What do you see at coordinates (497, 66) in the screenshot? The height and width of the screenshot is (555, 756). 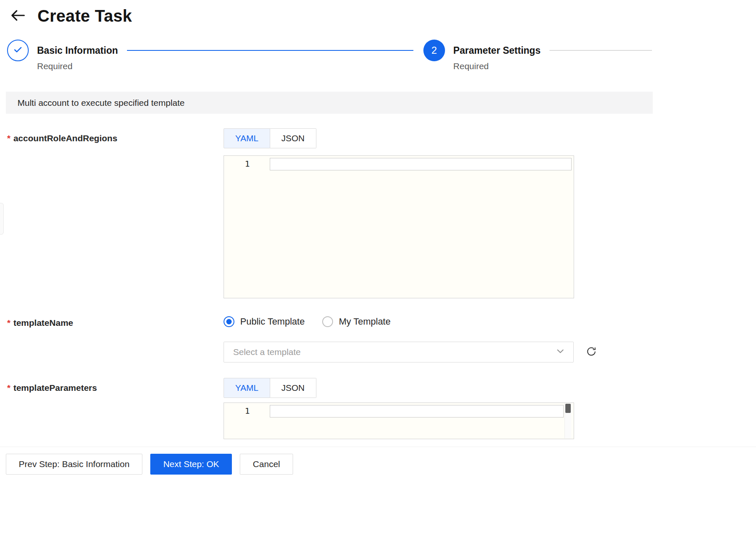 I see `step-2-required-text: Required` at bounding box center [497, 66].